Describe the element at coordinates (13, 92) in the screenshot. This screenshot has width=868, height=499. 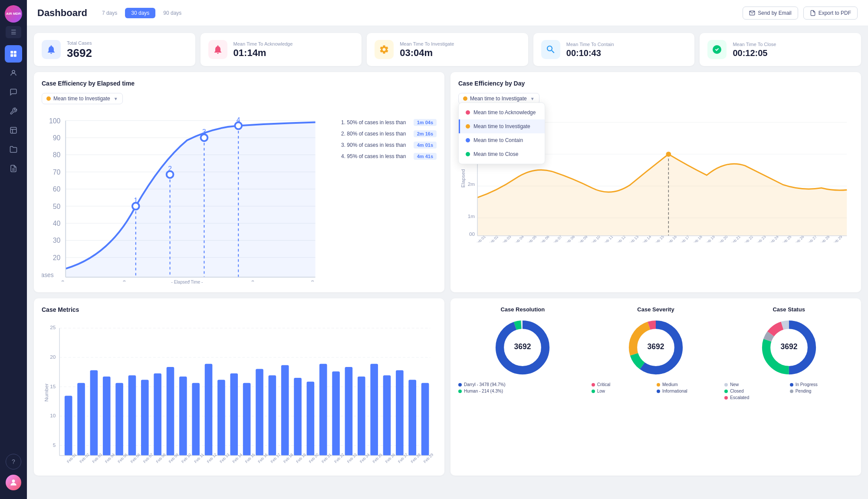
I see `sidebar-item-chat` at that location.